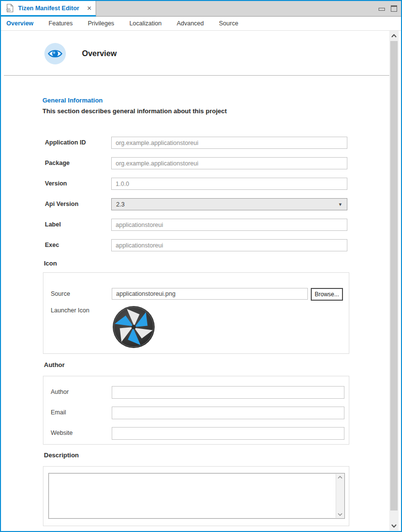  What do you see at coordinates (190, 23) in the screenshot?
I see `tab-advanced: Advanced` at bounding box center [190, 23].